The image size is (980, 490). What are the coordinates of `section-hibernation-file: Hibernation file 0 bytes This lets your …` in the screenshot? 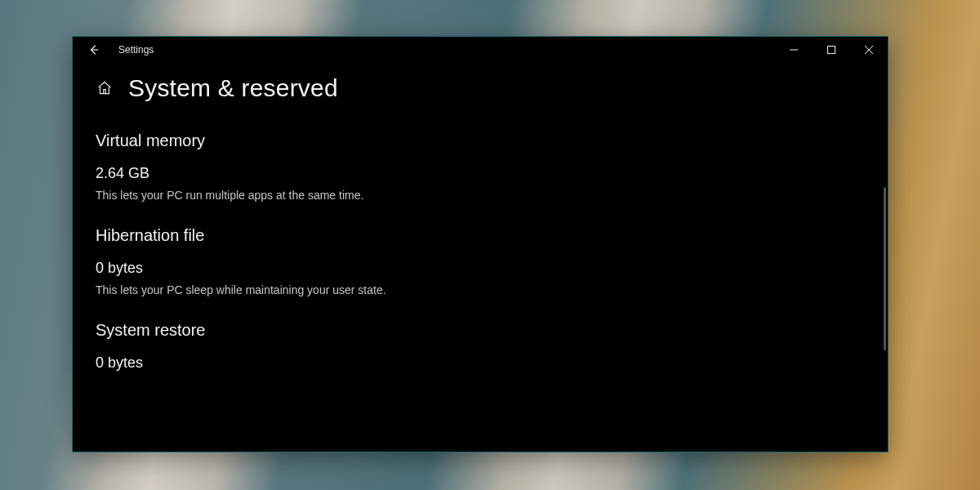 It's located at (480, 261).